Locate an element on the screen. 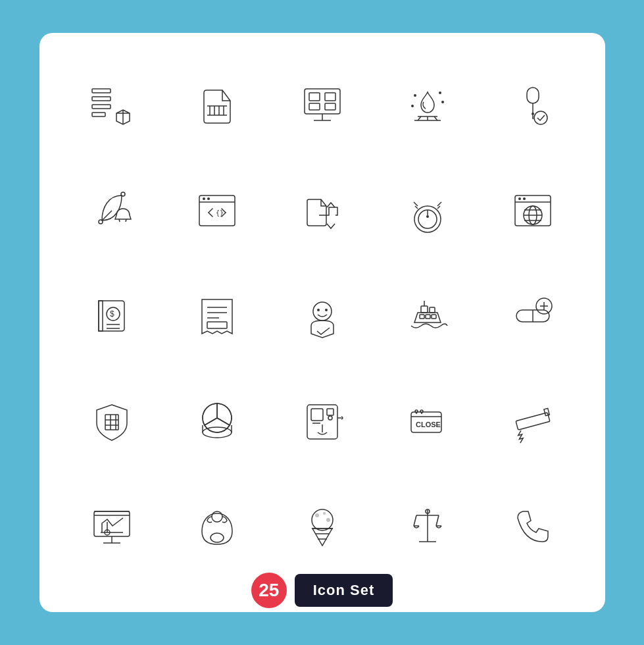  receipt-icon is located at coordinates (217, 316).